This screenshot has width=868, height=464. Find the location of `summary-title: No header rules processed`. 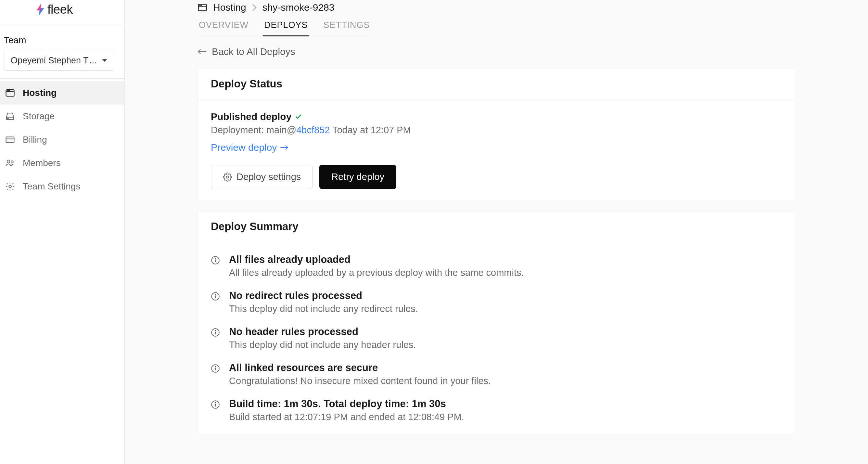

summary-title: No header rules processed is located at coordinates (323, 332).